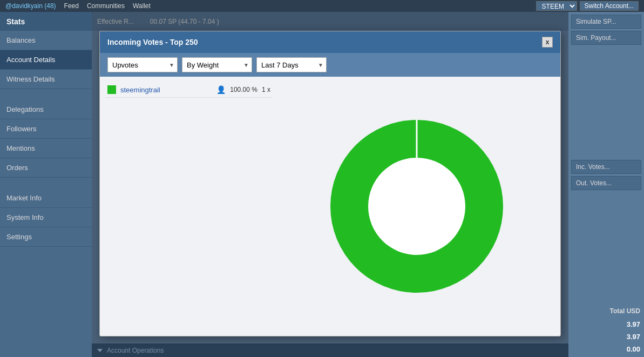 This screenshot has height=357, width=644. Describe the element at coordinates (606, 38) in the screenshot. I see `sim-payout-button: Sim. Payout...` at that location.